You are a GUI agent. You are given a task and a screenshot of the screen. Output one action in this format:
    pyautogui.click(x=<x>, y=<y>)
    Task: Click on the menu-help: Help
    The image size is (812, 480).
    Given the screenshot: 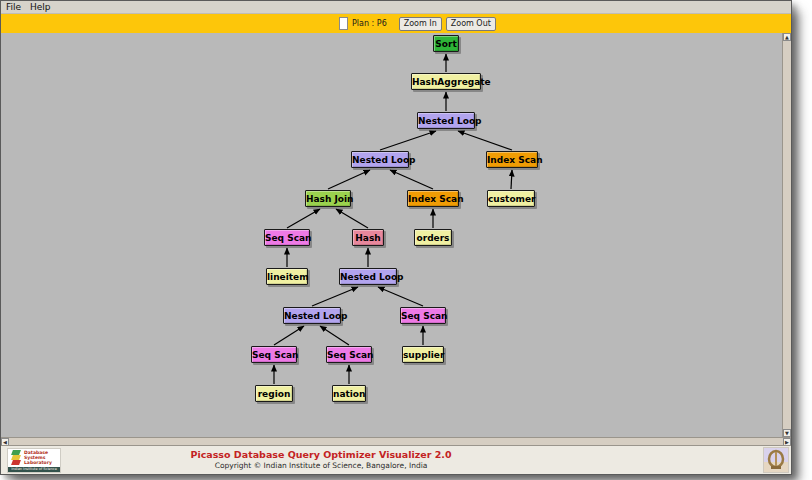 What is the action you would take?
    pyautogui.click(x=40, y=7)
    